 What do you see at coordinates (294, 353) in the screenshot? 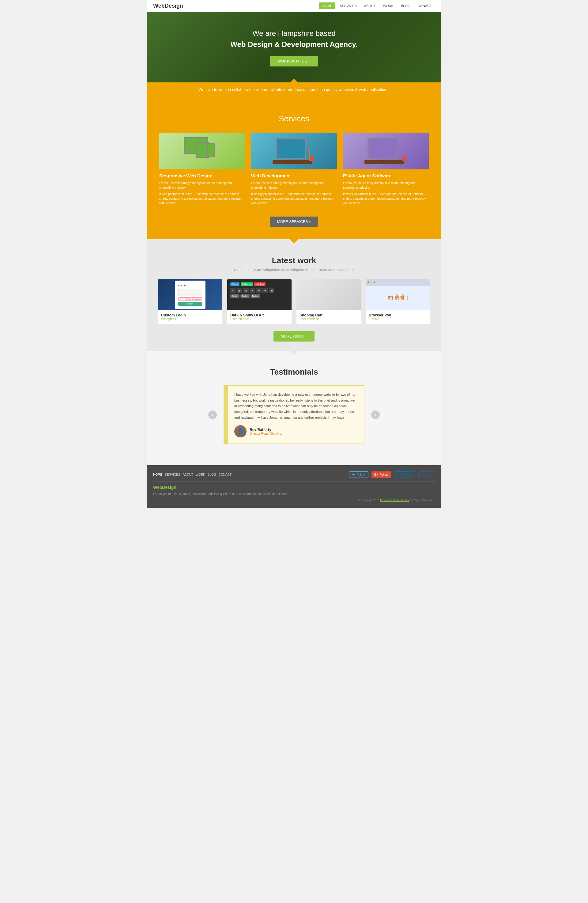
I see `work-arrow-bottom` at bounding box center [294, 353].